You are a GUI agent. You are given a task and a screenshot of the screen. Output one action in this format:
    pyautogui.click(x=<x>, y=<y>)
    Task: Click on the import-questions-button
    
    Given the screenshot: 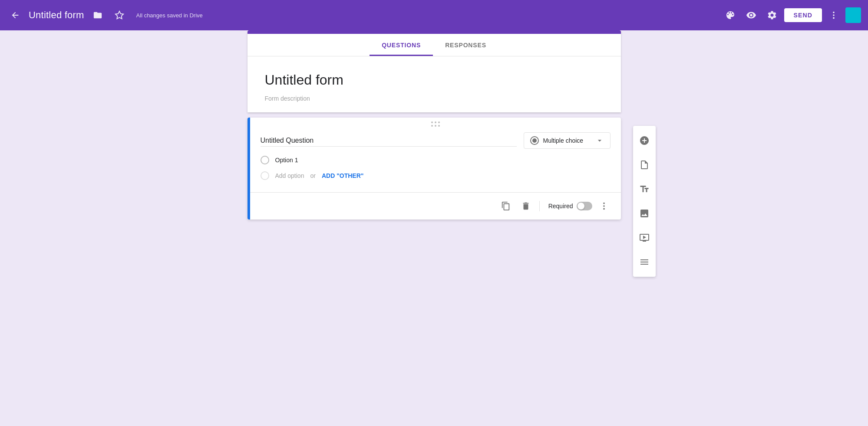 What is the action you would take?
    pyautogui.click(x=644, y=165)
    